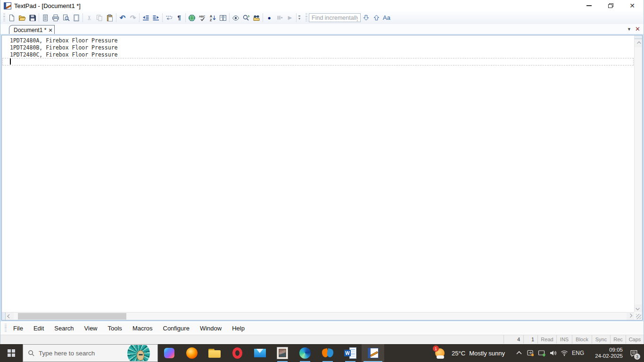 This screenshot has height=362, width=644. I want to click on word-wrap-button, so click(169, 18).